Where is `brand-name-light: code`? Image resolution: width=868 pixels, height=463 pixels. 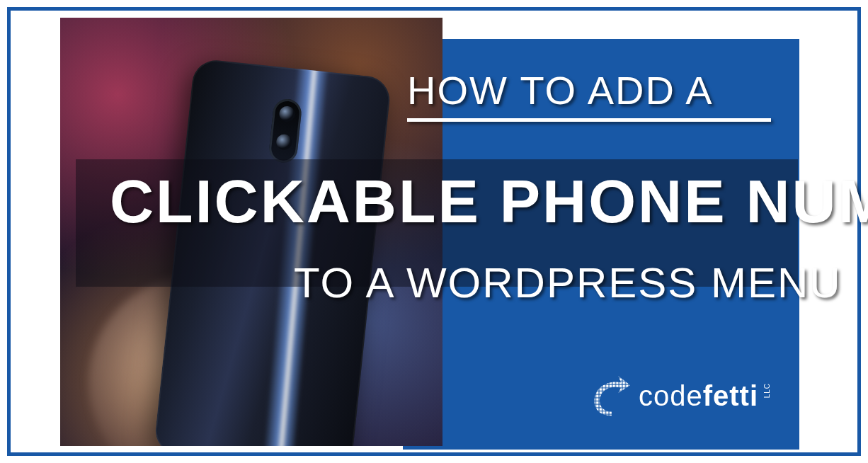
brand-name-light: code is located at coordinates (671, 396).